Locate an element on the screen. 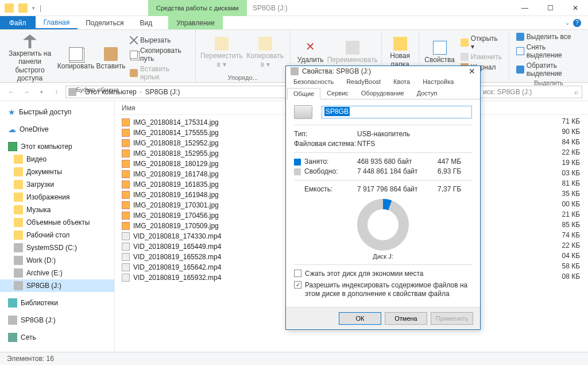 The width and height of the screenshot is (588, 365). type-value: USB-накопитель is located at coordinates (415, 134).